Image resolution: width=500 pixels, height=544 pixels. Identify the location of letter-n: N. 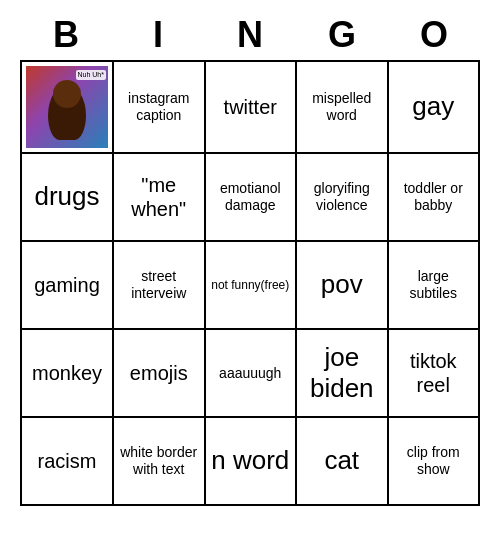
(250, 35).